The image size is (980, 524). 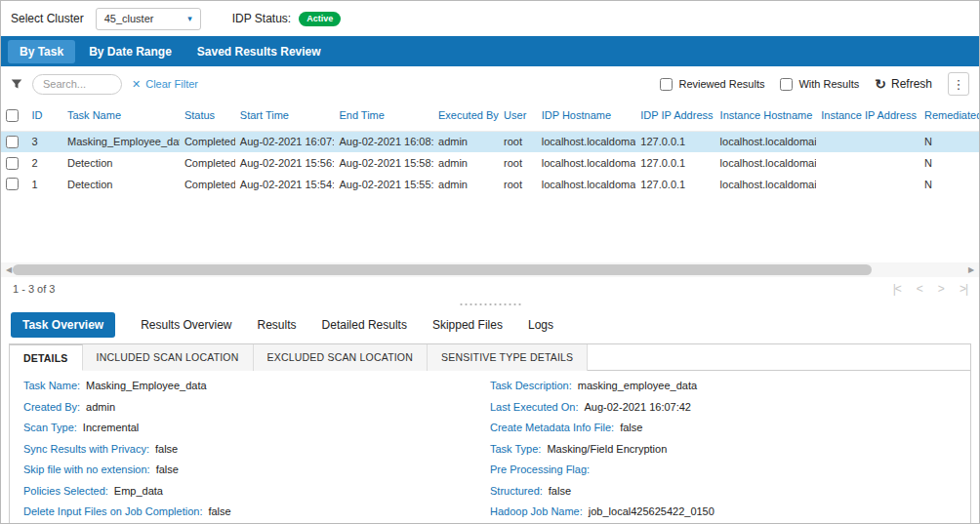 What do you see at coordinates (277, 325) in the screenshot?
I see `tab-results: Results` at bounding box center [277, 325].